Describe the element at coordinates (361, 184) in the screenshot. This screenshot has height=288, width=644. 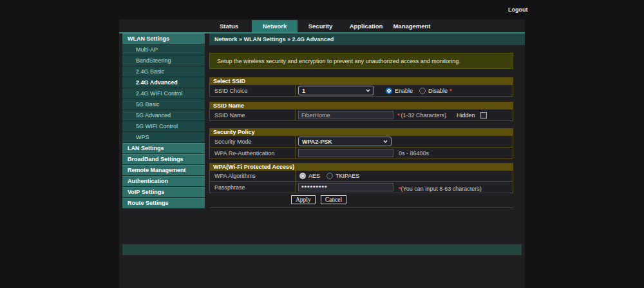
I see `section-wpa: WPA(Wi-Fi Protected Access) WPA Algorith…` at that location.